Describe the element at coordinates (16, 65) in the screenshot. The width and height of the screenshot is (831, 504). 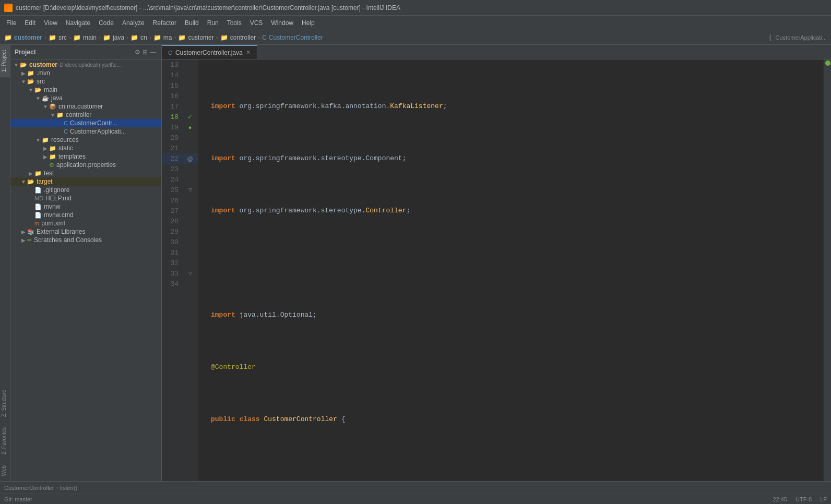
I see `tree-expand-customer: ▼` at that location.